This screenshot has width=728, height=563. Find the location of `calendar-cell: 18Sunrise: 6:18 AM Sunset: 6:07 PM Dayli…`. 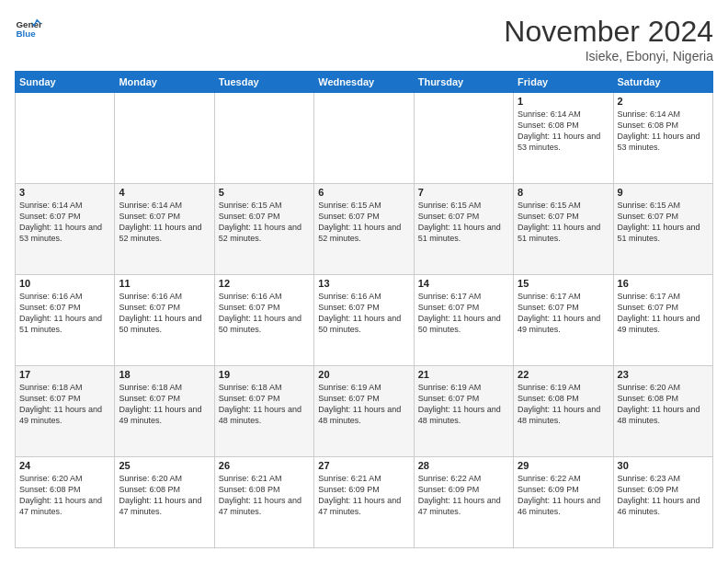

calendar-cell: 18Sunrise: 6:18 AM Sunset: 6:07 PM Dayli… is located at coordinates (165, 412).